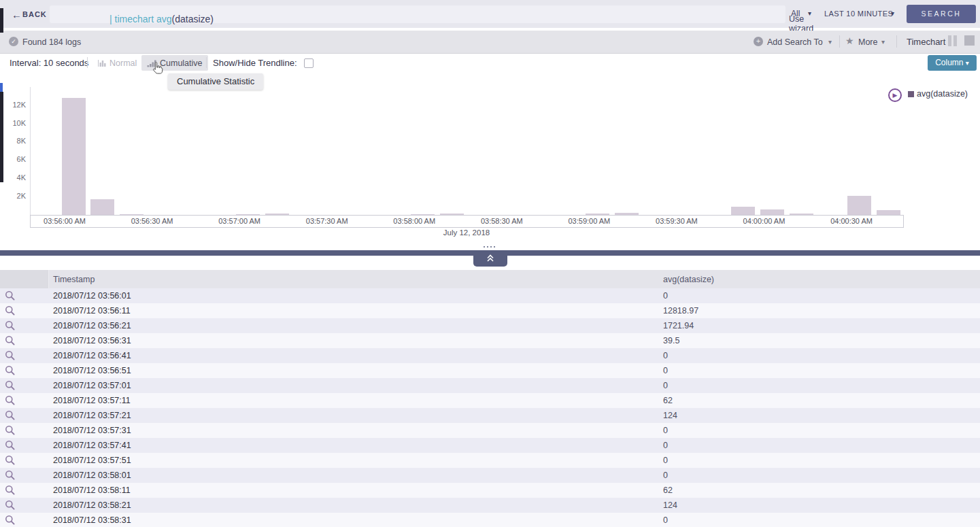 The width and height of the screenshot is (980, 527). What do you see at coordinates (970, 41) in the screenshot?
I see `grid-view-toggle-icon` at bounding box center [970, 41].